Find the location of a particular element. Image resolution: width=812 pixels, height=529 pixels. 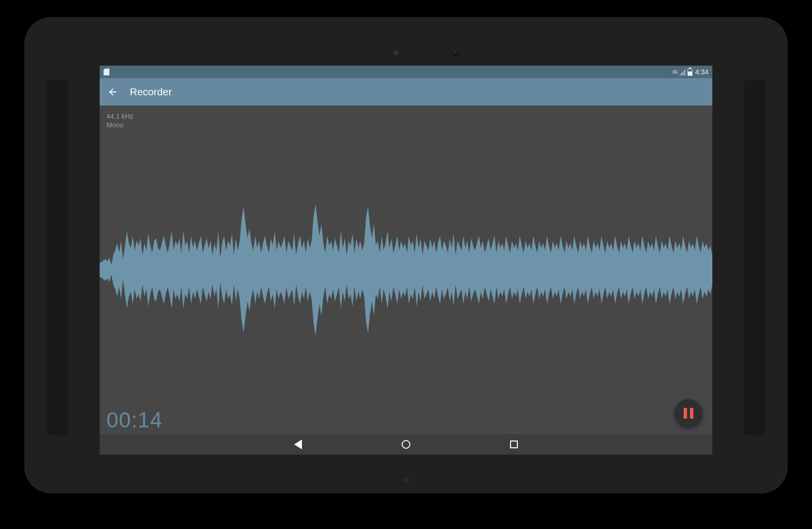

arrow-left-icon is located at coordinates (113, 92).